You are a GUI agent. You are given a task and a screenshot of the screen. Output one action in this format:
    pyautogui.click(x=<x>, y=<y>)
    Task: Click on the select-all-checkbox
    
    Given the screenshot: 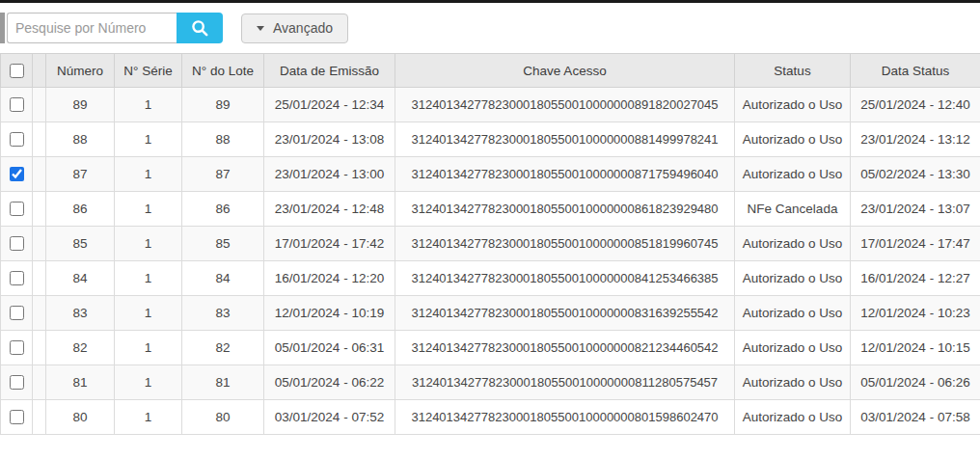 What is the action you would take?
    pyautogui.click(x=17, y=71)
    